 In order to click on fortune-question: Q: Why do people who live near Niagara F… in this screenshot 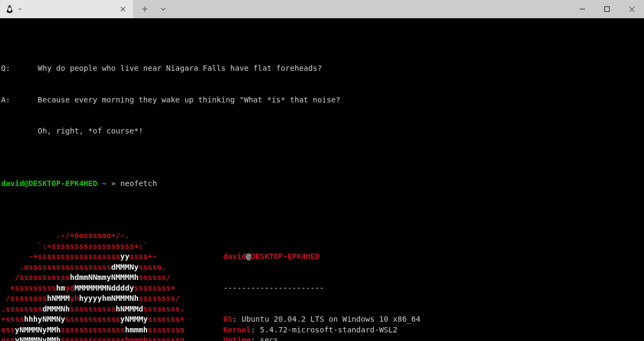, I will do `click(322, 69)`.